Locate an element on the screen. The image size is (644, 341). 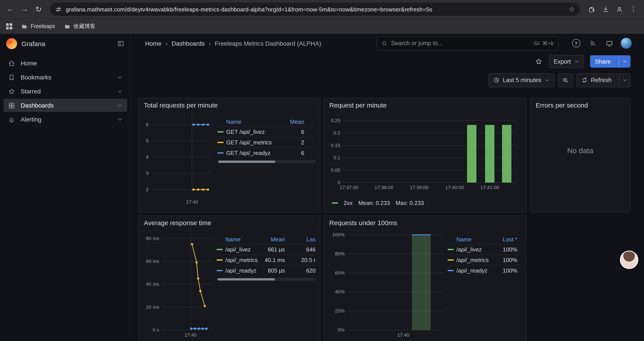
bookmark-folder-freeleaps: Freeleaps is located at coordinates (38, 26).